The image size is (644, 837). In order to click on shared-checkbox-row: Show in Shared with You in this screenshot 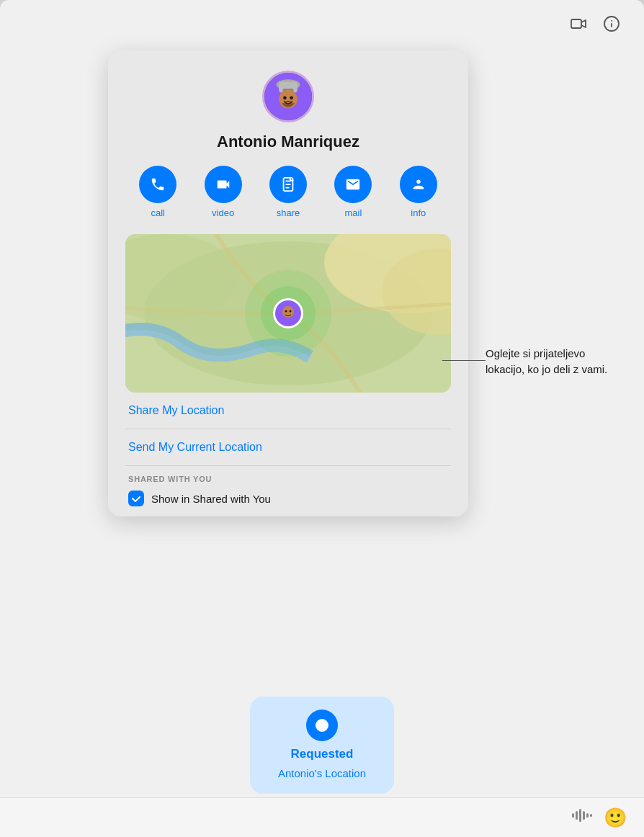, I will do `click(288, 503)`.